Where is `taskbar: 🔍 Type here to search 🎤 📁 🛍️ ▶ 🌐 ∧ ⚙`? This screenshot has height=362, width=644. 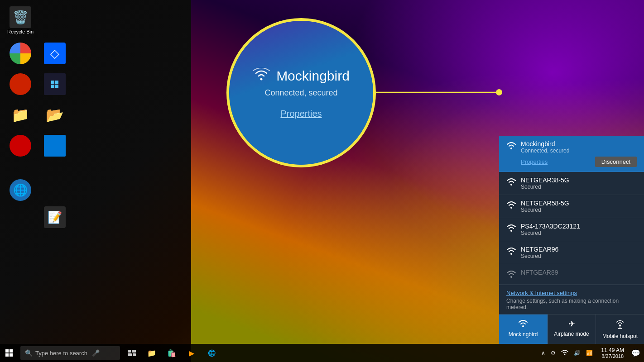
taskbar: 🔍 Type here to search 🎤 📁 🛍️ ▶ 🌐 ∧ ⚙ is located at coordinates (322, 353).